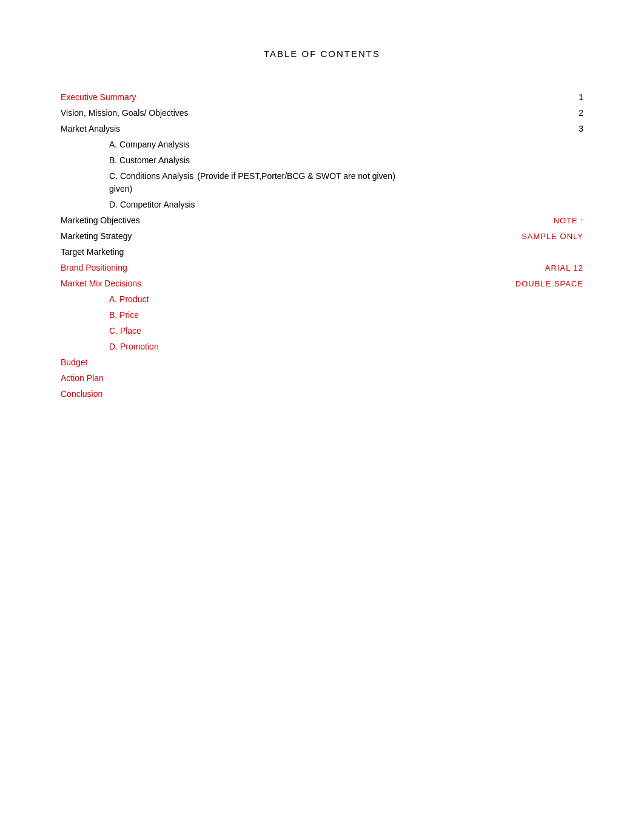 The width and height of the screenshot is (644, 835). What do you see at coordinates (322, 268) in the screenshot?
I see `toc-row-brand-positioning: Brand Positioning Arial 12` at bounding box center [322, 268].